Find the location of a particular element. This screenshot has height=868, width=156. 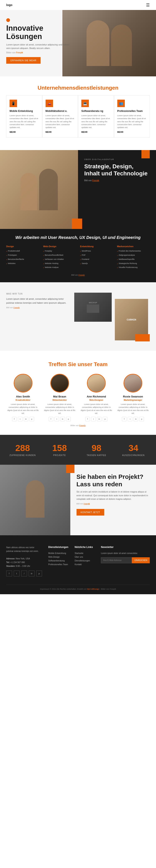

whatwedo-credit: Bild von Freepik is located at coordinates (37, 308).